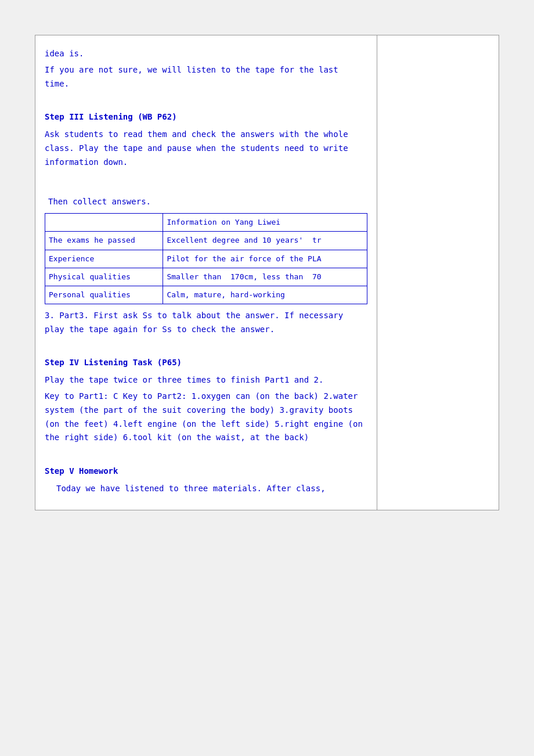 This screenshot has height=756, width=534. I want to click on step3-text1: Ask students to read them and check the …, so click(206, 149).